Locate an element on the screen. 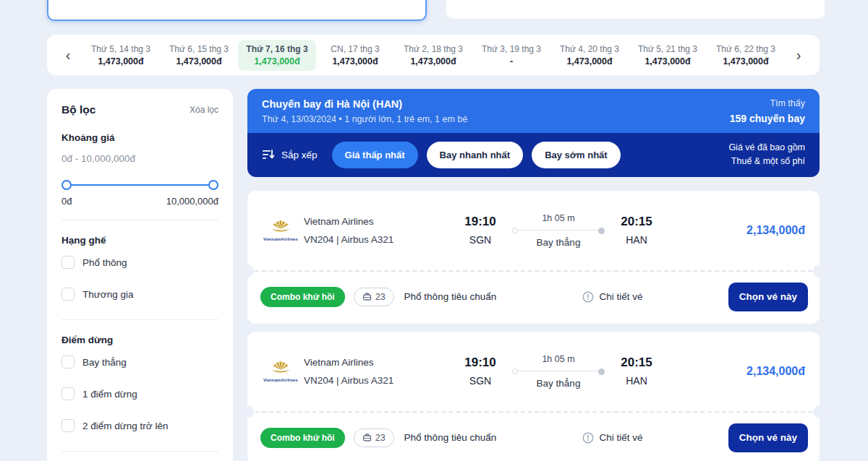  date-label: Thứ 5, 14 thg 3 is located at coordinates (121, 49).